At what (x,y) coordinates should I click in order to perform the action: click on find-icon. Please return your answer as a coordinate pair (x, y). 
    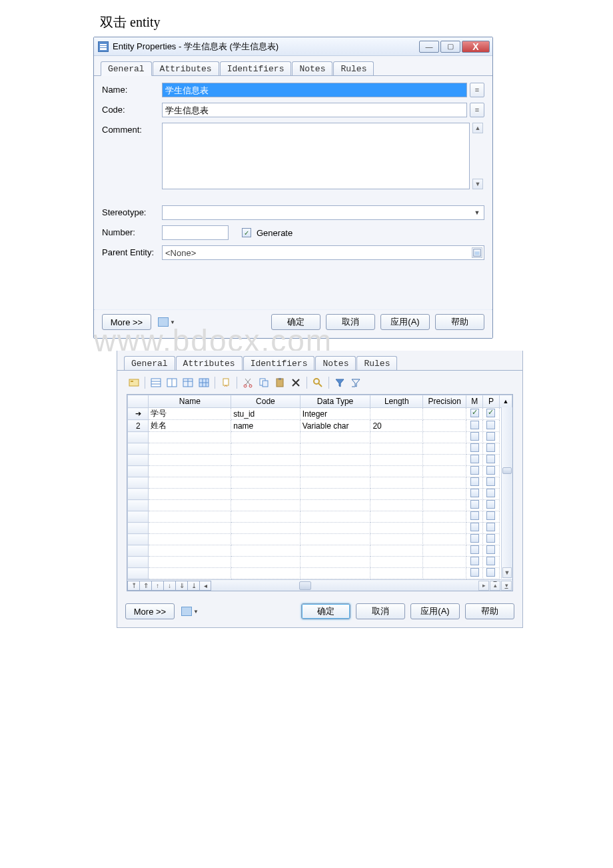
    Looking at the image, I should click on (318, 383).